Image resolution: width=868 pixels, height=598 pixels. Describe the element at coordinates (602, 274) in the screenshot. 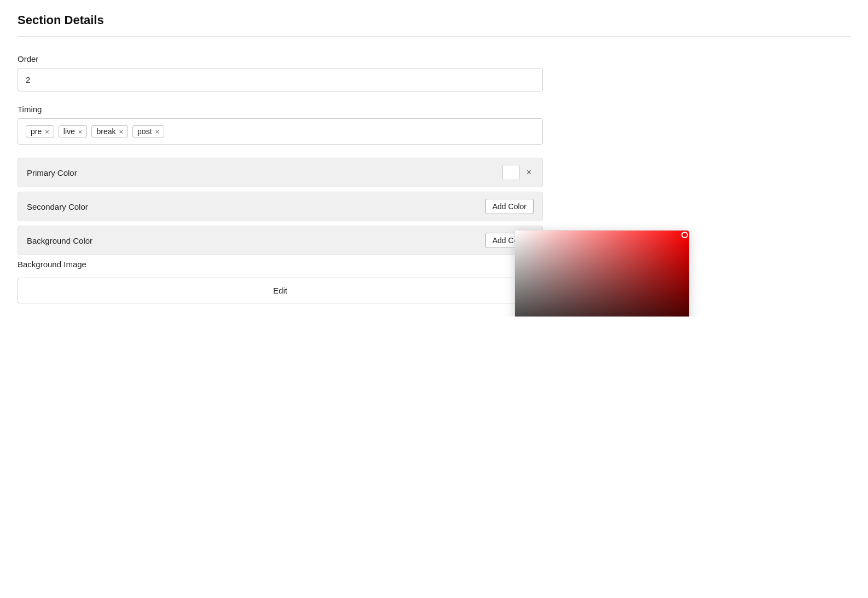

I see `gradient-background` at that location.